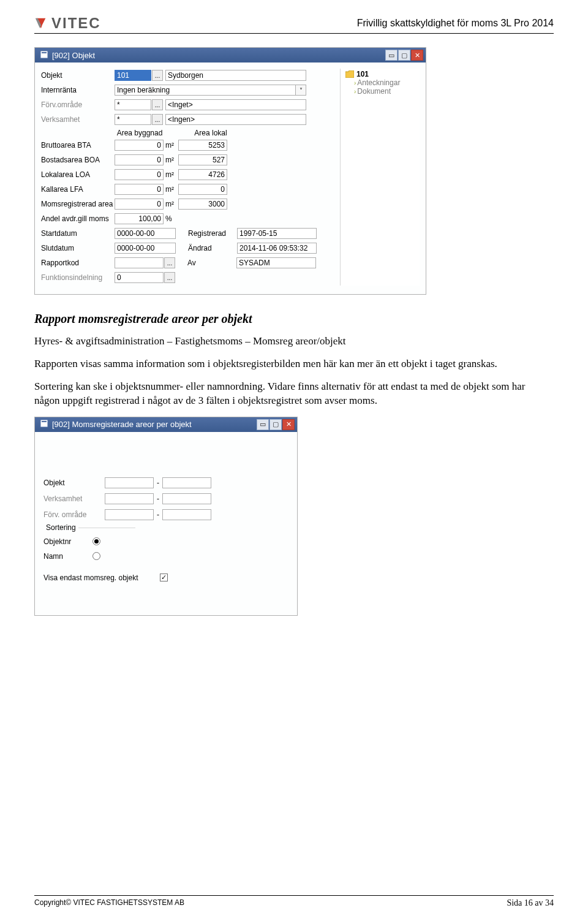 This screenshot has width=588, height=924. What do you see at coordinates (187, 515) in the screenshot?
I see `w2-forv-to` at bounding box center [187, 515].